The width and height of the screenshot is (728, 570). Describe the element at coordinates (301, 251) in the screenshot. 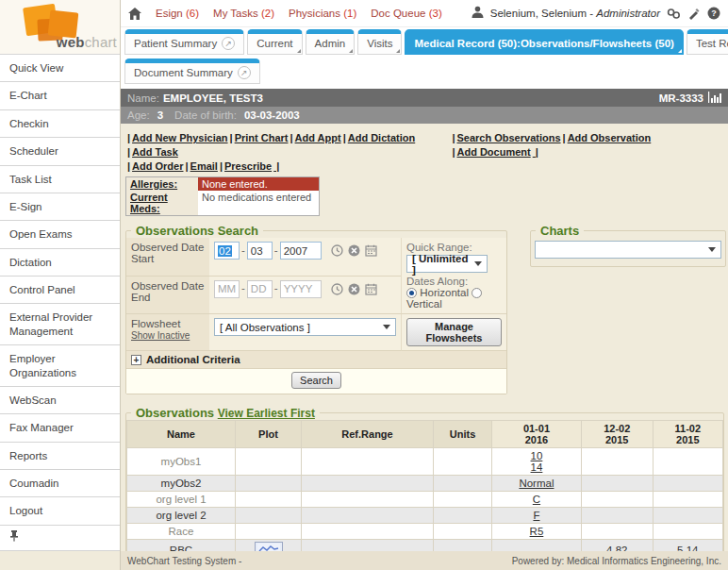

I see `start-year-input: 2007` at that location.